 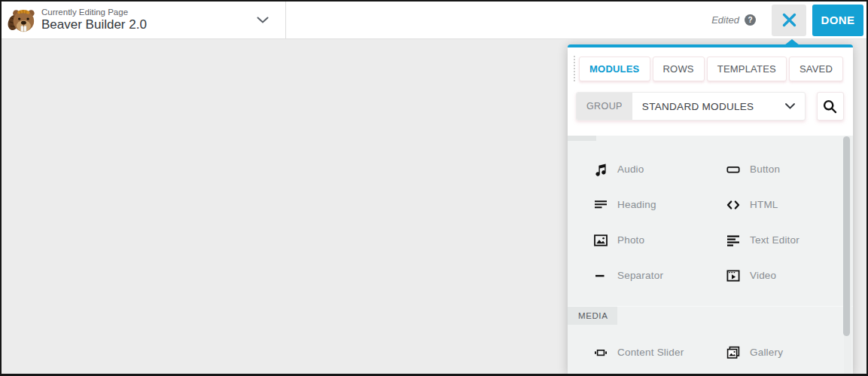 What do you see at coordinates (711, 353) in the screenshot?
I see `media-modules-grid: Content Slider Gallery` at bounding box center [711, 353].